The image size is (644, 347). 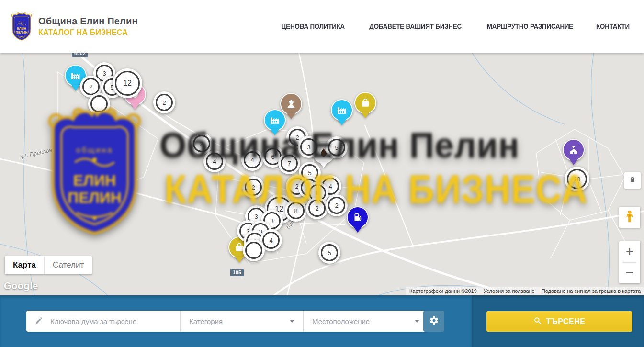 I want to click on search-button-area: ТЪРСЕНЕ, so click(x=558, y=321).